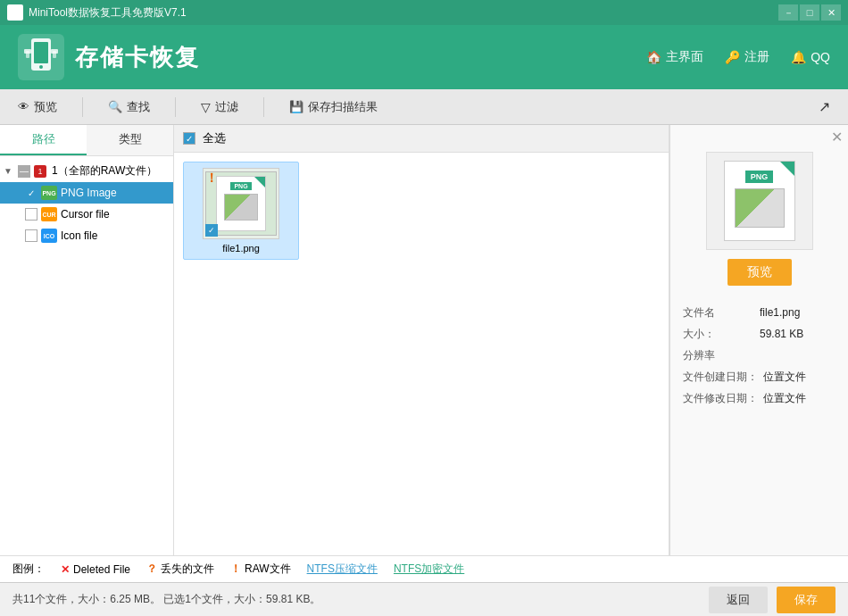 Image resolution: width=848 pixels, height=616 pixels. I want to click on app-title: 存储卡恢复, so click(137, 57).